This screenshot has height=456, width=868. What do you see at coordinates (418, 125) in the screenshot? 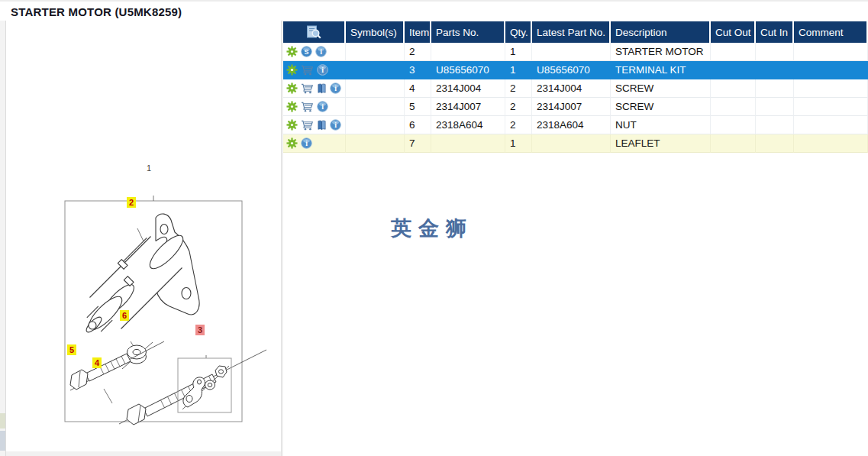
I see `cell-item: 6` at bounding box center [418, 125].